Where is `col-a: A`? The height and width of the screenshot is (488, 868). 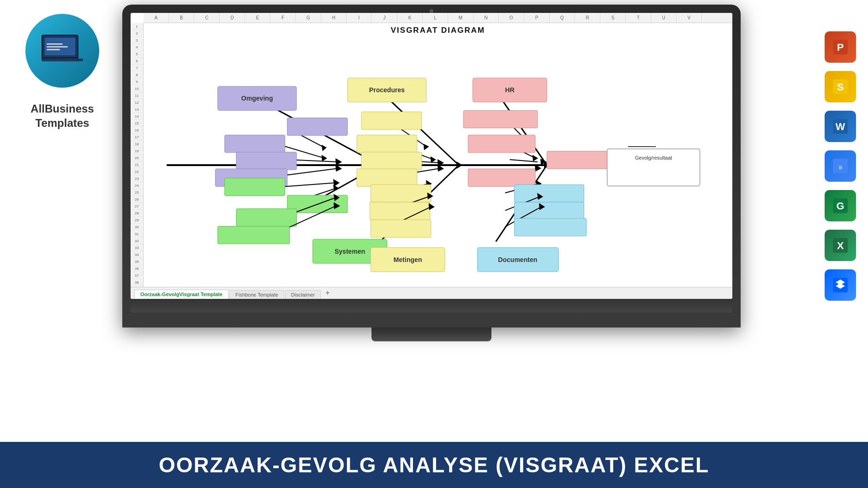 col-a: A is located at coordinates (156, 18).